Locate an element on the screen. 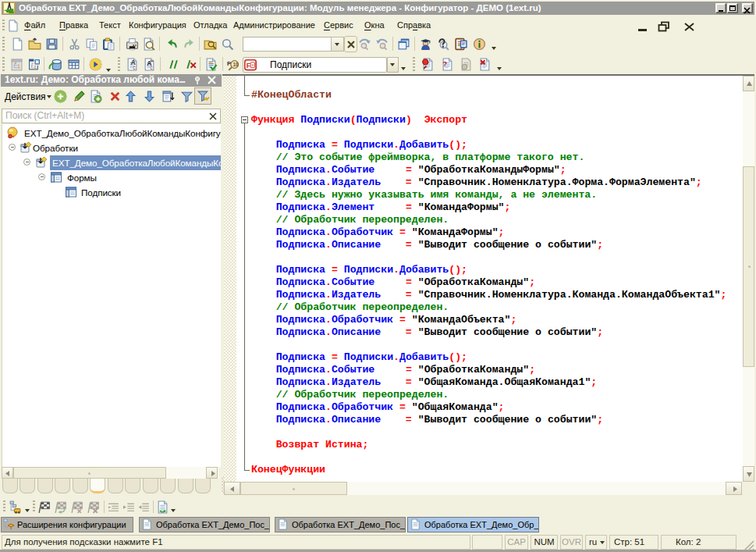 The height and width of the screenshot is (552, 756). svg-text: P is located at coordinates (229, 64).